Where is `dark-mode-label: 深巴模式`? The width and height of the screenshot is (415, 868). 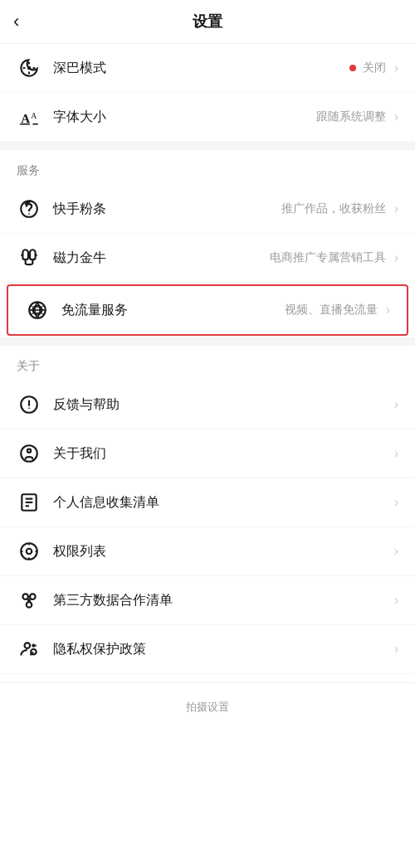 dark-mode-label: 深巴模式 is located at coordinates (80, 68).